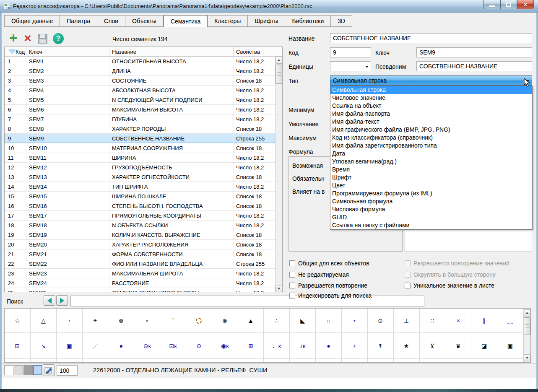 The image size is (538, 392). What do you see at coordinates (484, 345) in the screenshot?
I see `symbol-cell: ◪` at bounding box center [484, 345].